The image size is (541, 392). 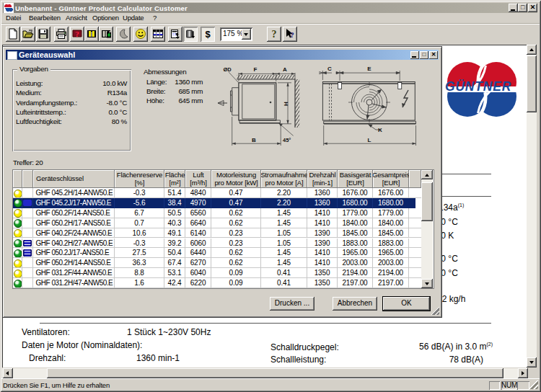 I want to click on svg-text: H, so click(x=286, y=104).